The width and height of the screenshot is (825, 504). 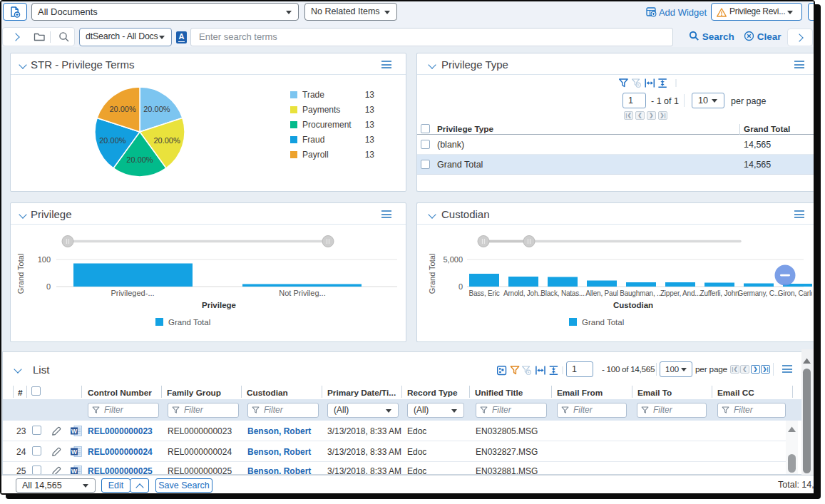 I want to click on svg-text: Payments, so click(x=321, y=110).